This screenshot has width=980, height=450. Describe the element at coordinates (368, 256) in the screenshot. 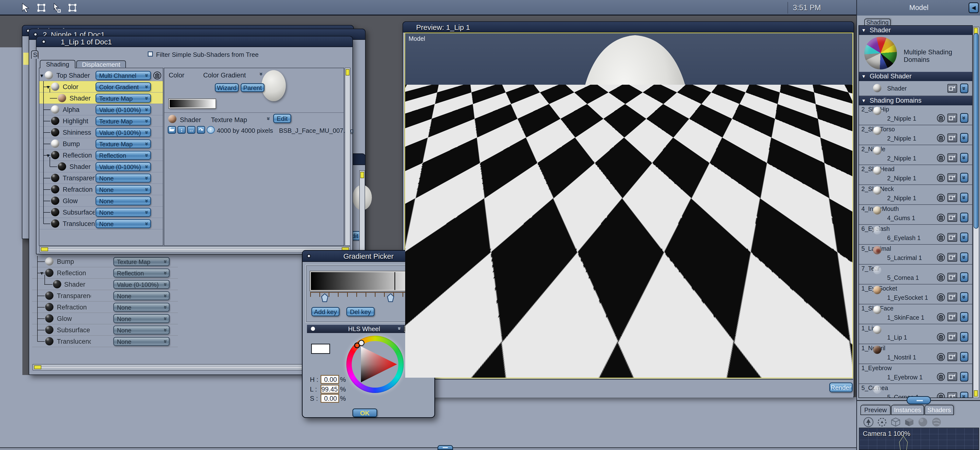

I see `dialog-titlebar: Gradient Picker` at that location.